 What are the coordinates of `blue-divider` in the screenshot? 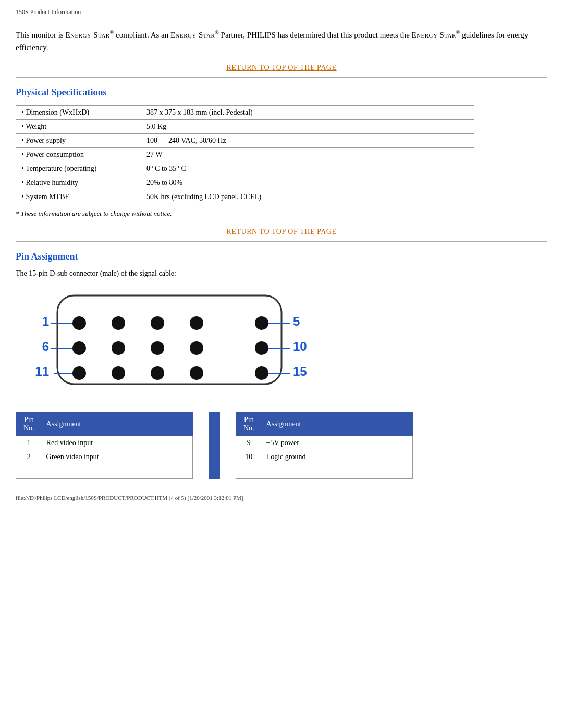 It's located at (214, 446).